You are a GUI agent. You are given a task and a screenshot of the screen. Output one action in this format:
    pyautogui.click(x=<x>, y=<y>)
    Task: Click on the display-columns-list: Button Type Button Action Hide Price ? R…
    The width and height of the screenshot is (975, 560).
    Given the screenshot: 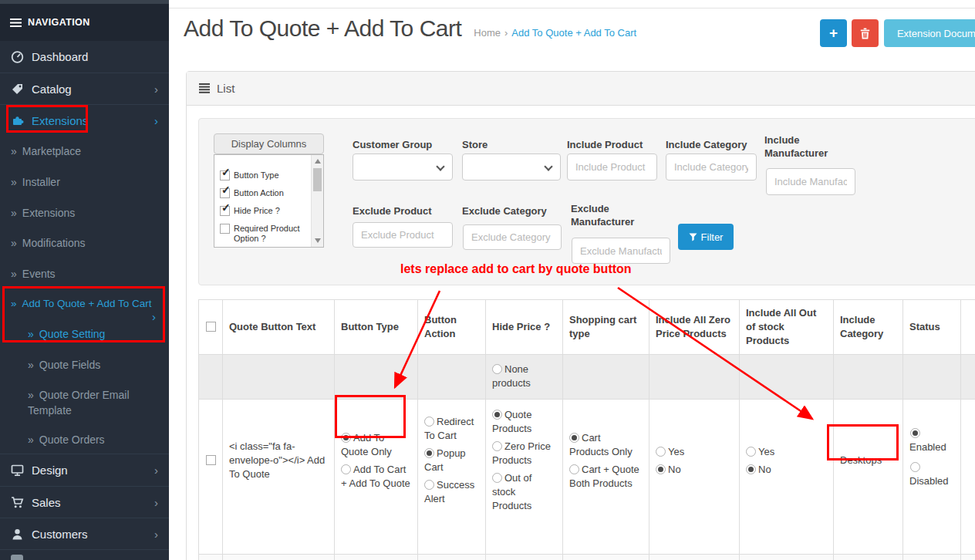 What is the action you would take?
    pyautogui.click(x=268, y=201)
    